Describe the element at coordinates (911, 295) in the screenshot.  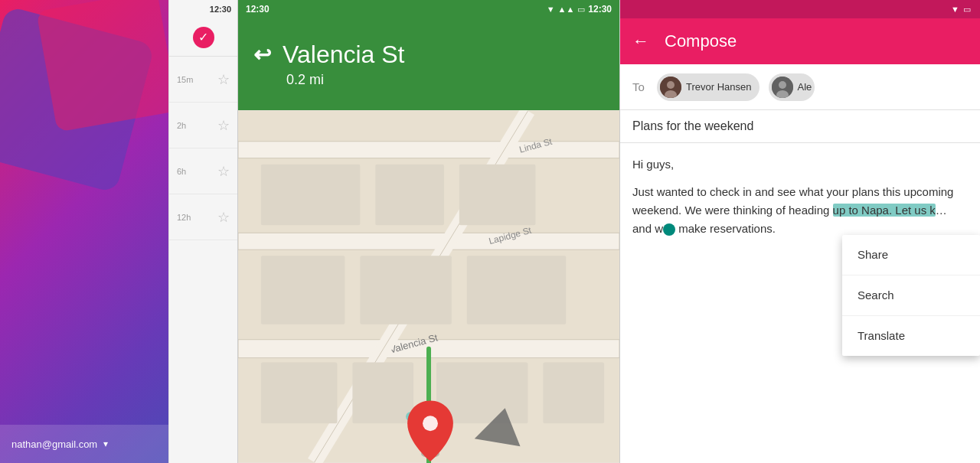
I see `context-menu-search: Search` at that location.